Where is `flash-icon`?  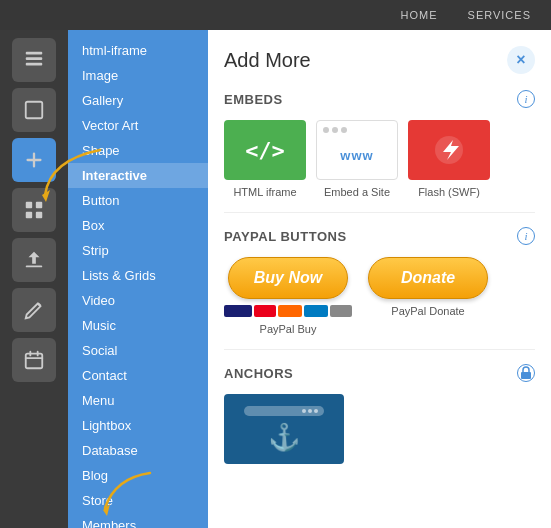 flash-icon is located at coordinates (449, 150).